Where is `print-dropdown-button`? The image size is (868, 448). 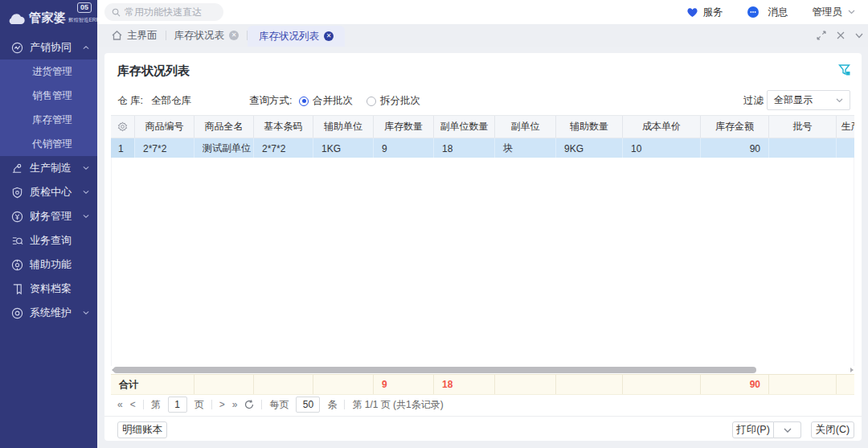
print-dropdown-button is located at coordinates (788, 430).